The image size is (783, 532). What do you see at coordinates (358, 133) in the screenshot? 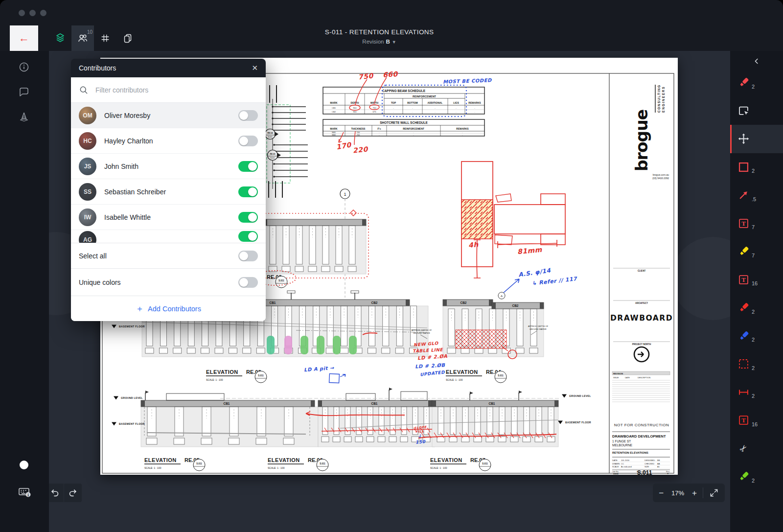
I see `svg-text: 150` at bounding box center [358, 133].